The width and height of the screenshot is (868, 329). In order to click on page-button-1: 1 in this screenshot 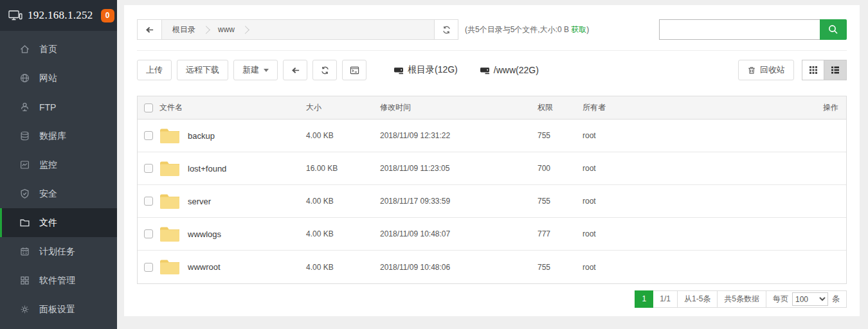, I will do `click(644, 299)`.